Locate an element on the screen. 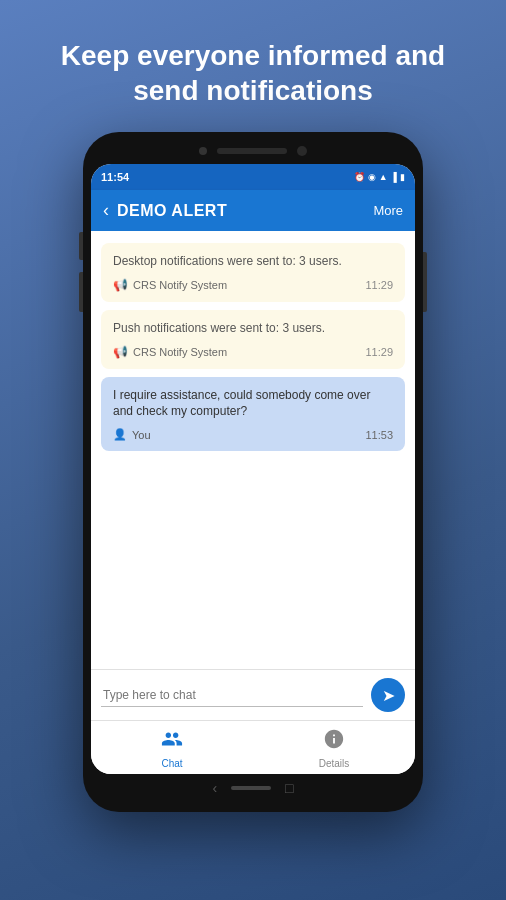 The height and width of the screenshot is (900, 506). user-message-1-footer: 👤 You 11:53 is located at coordinates (253, 434).